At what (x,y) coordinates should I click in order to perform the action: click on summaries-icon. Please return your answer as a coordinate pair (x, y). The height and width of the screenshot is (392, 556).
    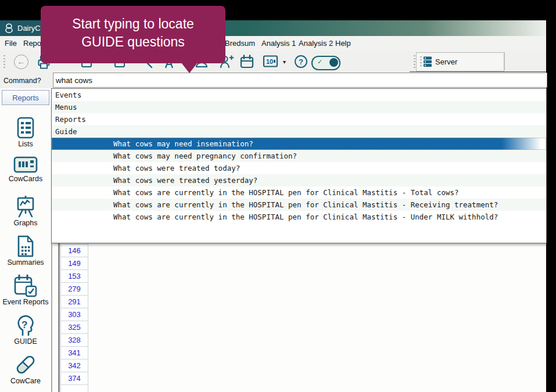
    Looking at the image, I should click on (26, 246).